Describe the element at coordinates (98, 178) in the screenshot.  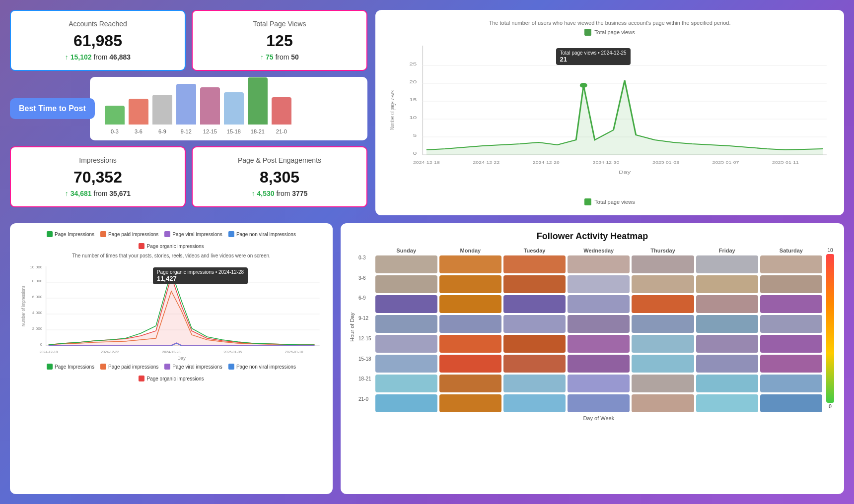
I see `impressions-value: 70,352` at that location.